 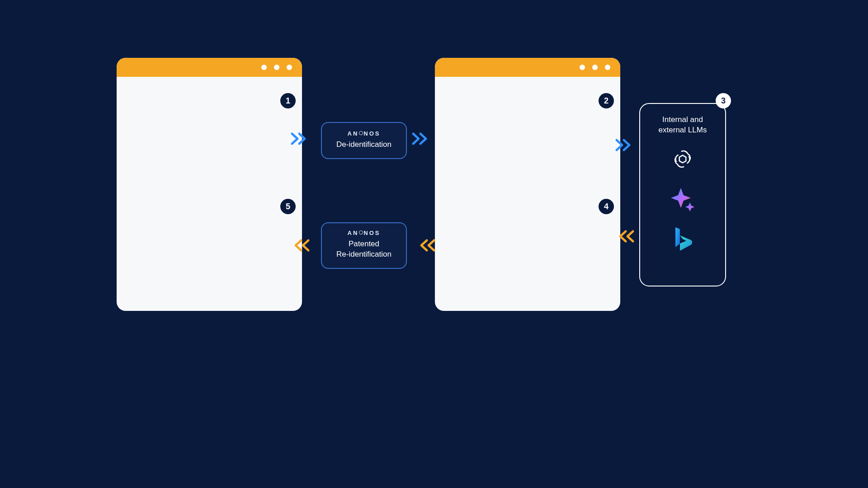 I want to click on llm-panel: Internal and external LLMs, so click(x=683, y=195).